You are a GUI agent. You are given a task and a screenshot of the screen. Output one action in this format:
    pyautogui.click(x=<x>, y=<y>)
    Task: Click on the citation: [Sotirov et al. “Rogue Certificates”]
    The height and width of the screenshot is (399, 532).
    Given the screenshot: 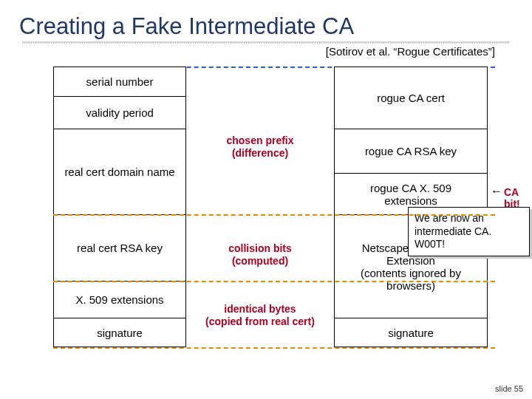 What is the action you would take?
    pyautogui.click(x=266, y=50)
    